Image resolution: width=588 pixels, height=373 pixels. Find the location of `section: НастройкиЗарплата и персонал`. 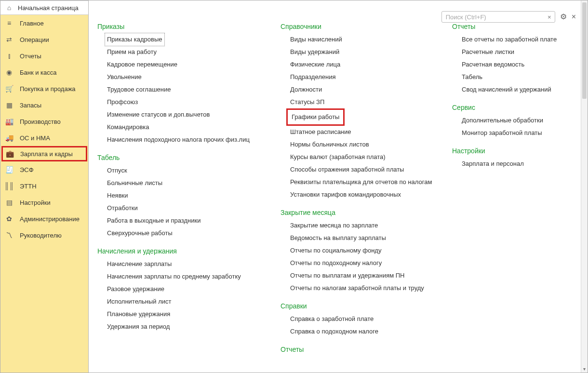

section: НастройкиЗарплата и персонал is located at coordinates (508, 157).